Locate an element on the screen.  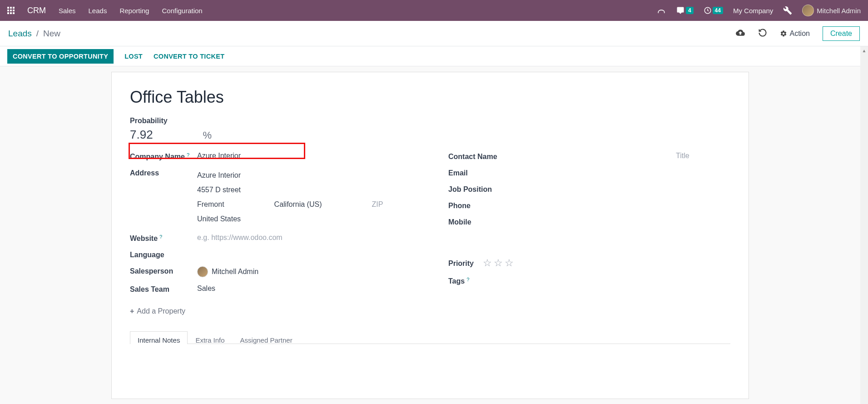
navbar-left: CRM Sales Leads Reporting Configuration is located at coordinates (105, 11).